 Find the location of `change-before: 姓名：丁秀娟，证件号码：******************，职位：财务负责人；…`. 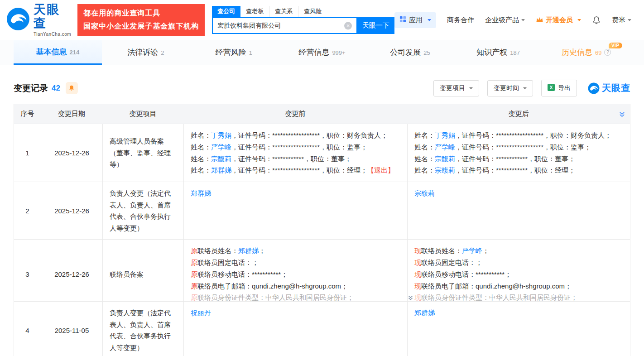

change-before: 姓名：丁秀娟，证件号码：******************，职位：财务负责人；… is located at coordinates (295, 153).